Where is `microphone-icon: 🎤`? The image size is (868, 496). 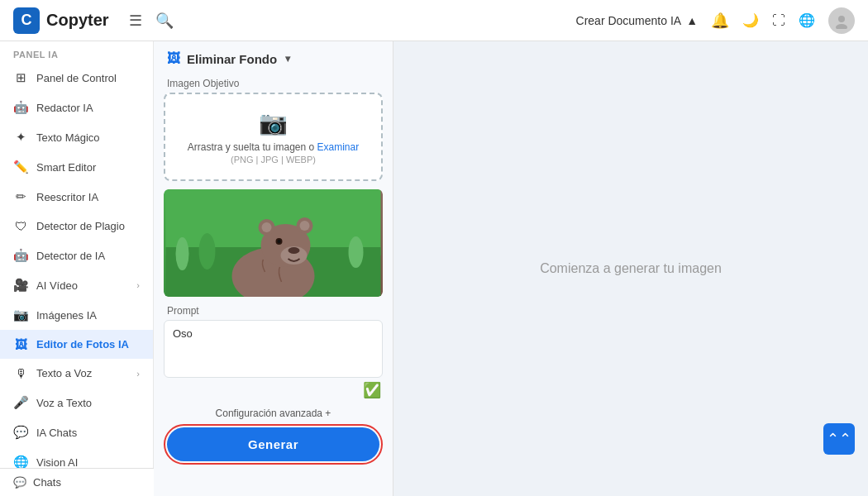
microphone-icon: 🎤 is located at coordinates (21, 403).